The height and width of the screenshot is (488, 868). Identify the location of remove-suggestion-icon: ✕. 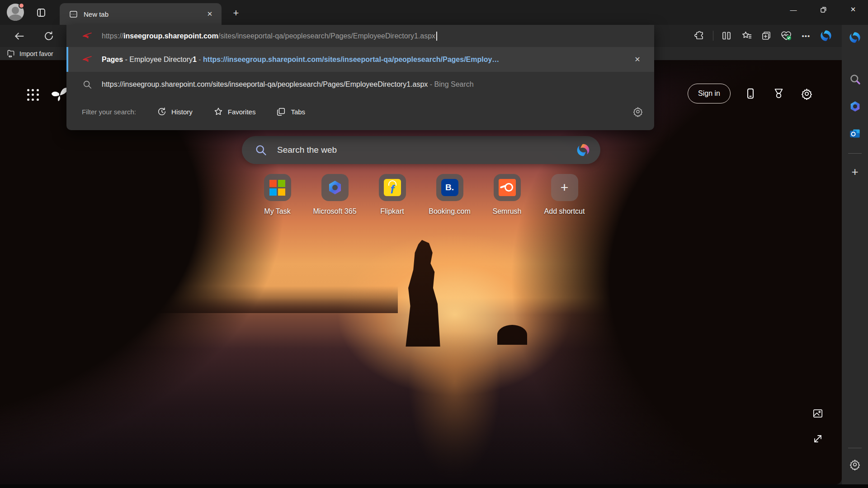
(637, 60).